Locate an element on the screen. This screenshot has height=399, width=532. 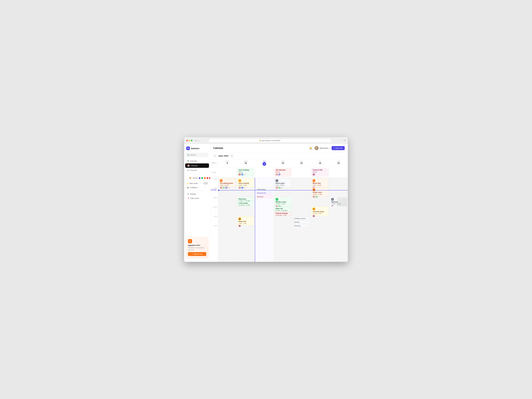
ngeluyur-icon: ◉ is located at coordinates (332, 199).